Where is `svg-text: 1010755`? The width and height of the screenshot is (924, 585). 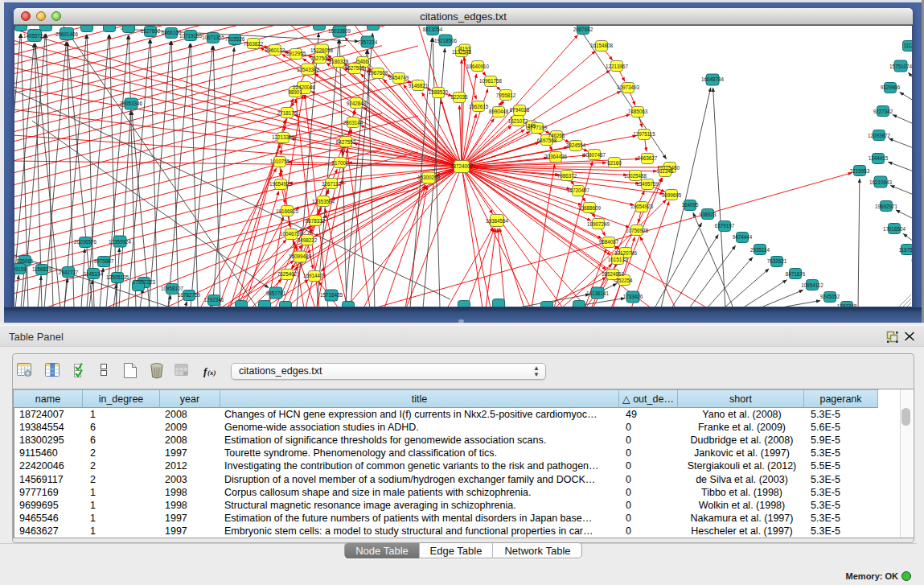
svg-text: 1010755 is located at coordinates (280, 161).